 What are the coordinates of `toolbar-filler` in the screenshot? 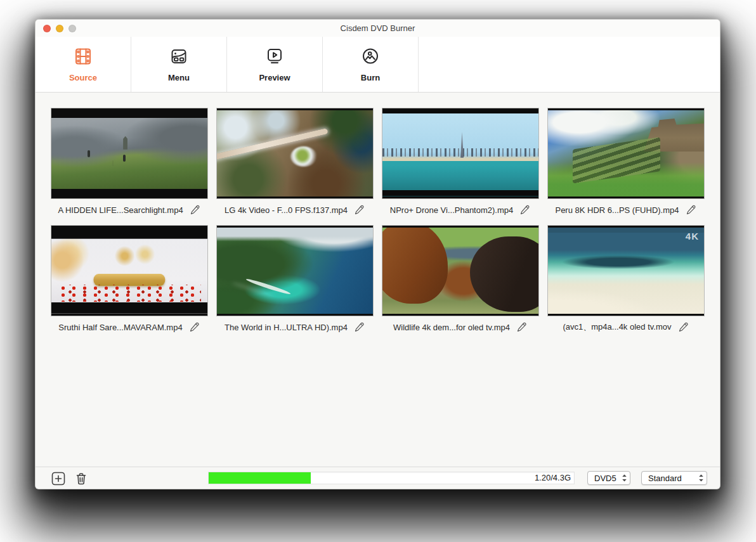 It's located at (570, 65).